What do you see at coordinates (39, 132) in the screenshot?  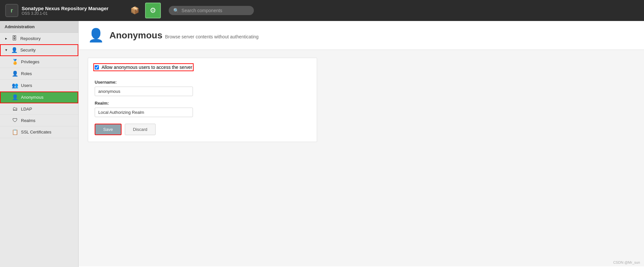 I see `sidebar-item-ssl: 📋 SSL Certificates` at bounding box center [39, 132].